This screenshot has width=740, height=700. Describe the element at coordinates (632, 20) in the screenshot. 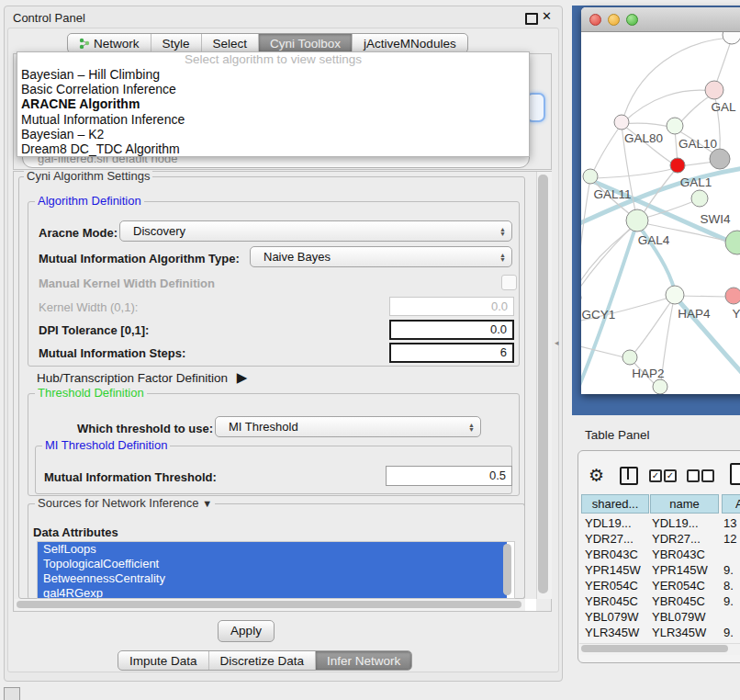

I see `zoom-window-icon` at that location.